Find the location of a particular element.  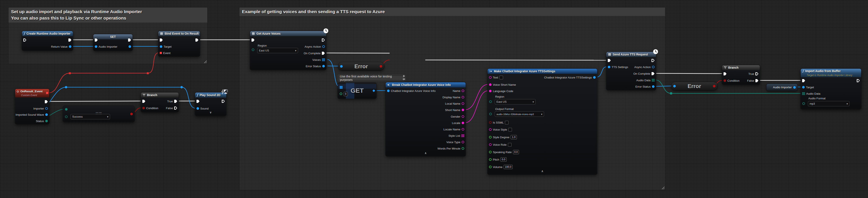

node-audio-importer-variable: Audio Importer is located at coordinates (782, 87).